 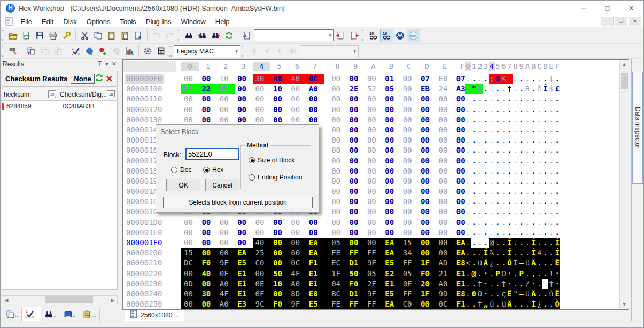 What do you see at coordinates (315, 294) in the screenshot?
I see `hex-byte: E8` at bounding box center [315, 294].